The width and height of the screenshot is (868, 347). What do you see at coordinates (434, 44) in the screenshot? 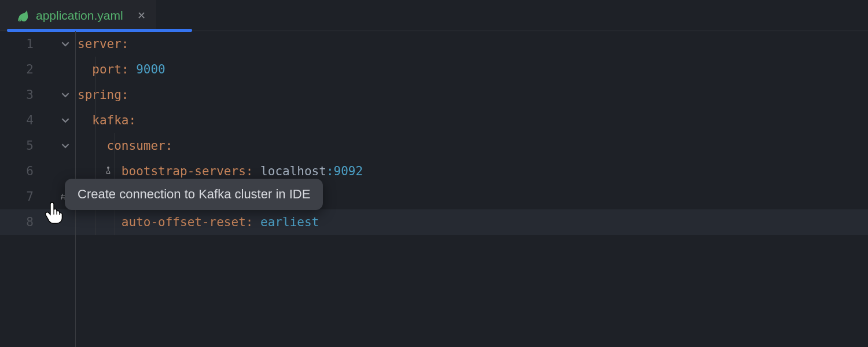
I see `code-line: 1 server:` at bounding box center [434, 44].